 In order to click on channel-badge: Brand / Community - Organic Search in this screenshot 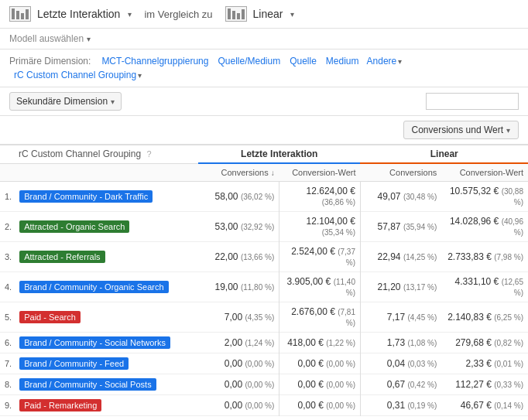, I will do `click(94, 287)`.